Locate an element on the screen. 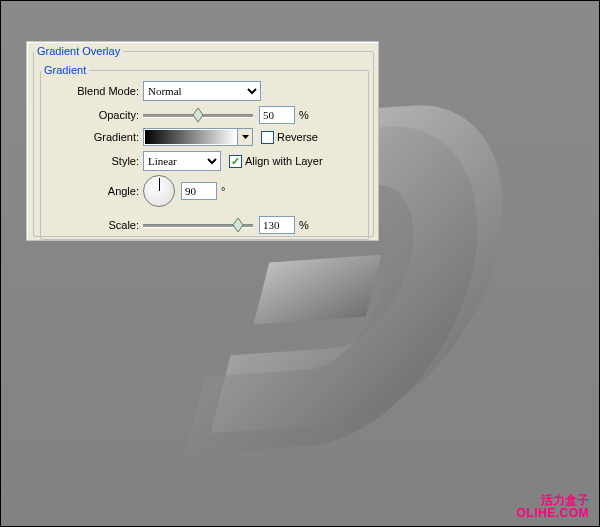  scale-label: Scale: is located at coordinates (92, 225).